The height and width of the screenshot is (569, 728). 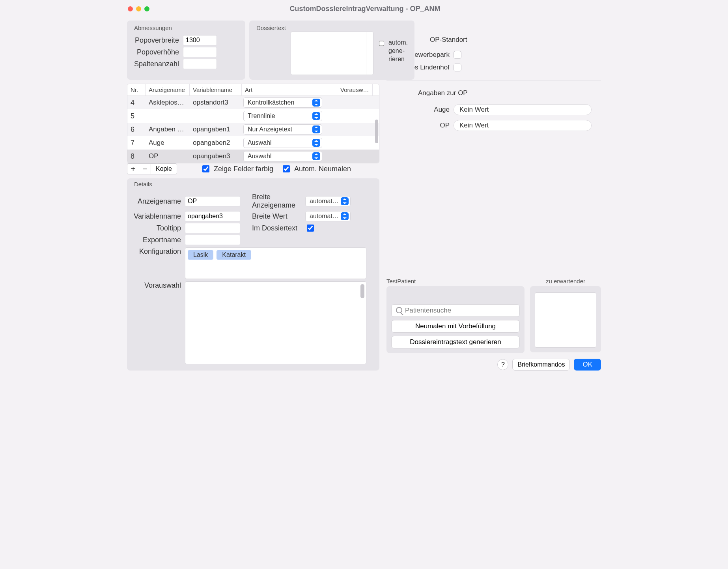 I want to click on im-dossiertext-checkbox, so click(x=310, y=228).